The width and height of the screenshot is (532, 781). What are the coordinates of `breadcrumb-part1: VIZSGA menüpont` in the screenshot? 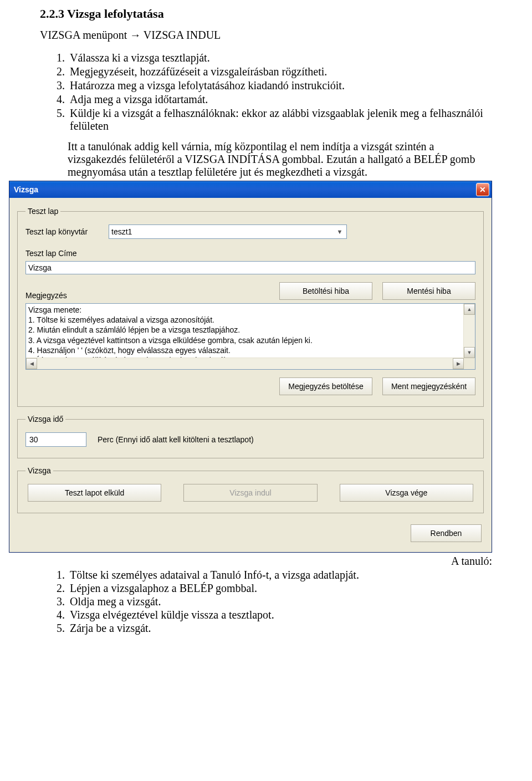 It's located at (85, 35).